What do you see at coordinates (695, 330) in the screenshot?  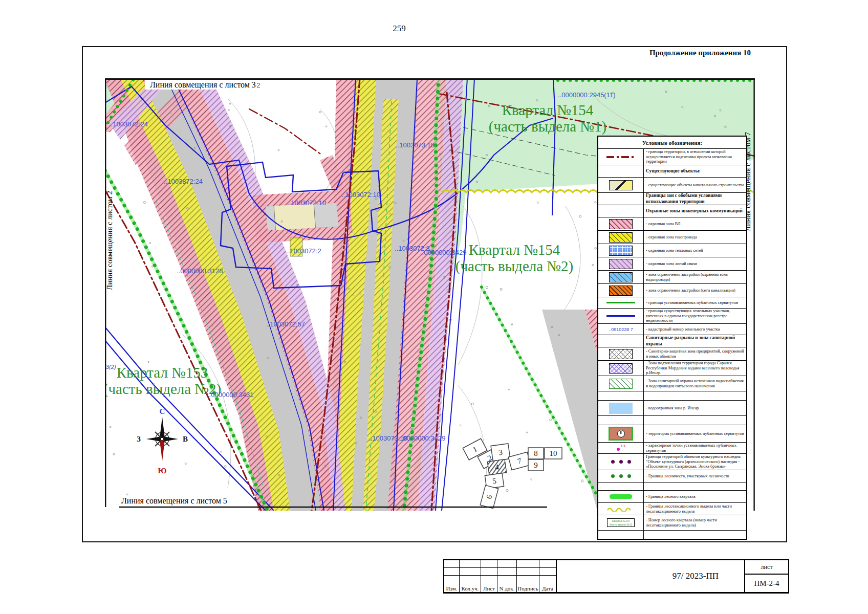 I see `legend-label: - кадастровый номер земельного участка` at bounding box center [695, 330].